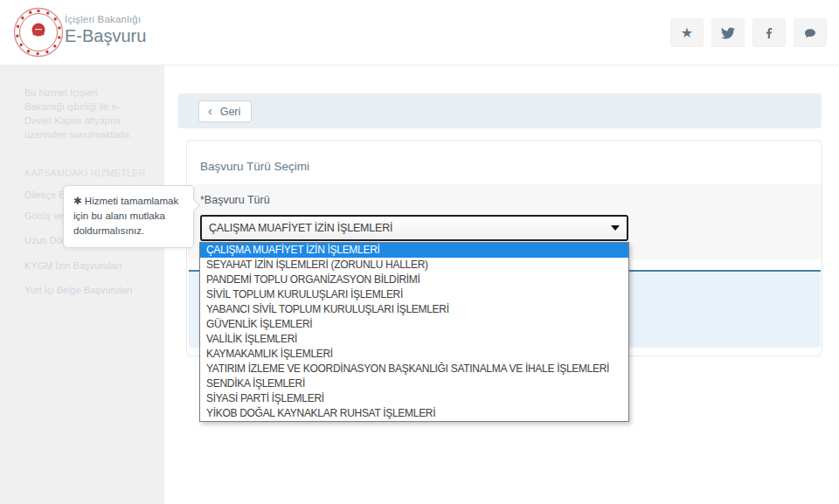 The width and height of the screenshot is (839, 504). Describe the element at coordinates (82, 114) in the screenshot. I see `sidebar-service-note: Bu hizmet İçişleri Bakanlığı işbirliği i…` at that location.